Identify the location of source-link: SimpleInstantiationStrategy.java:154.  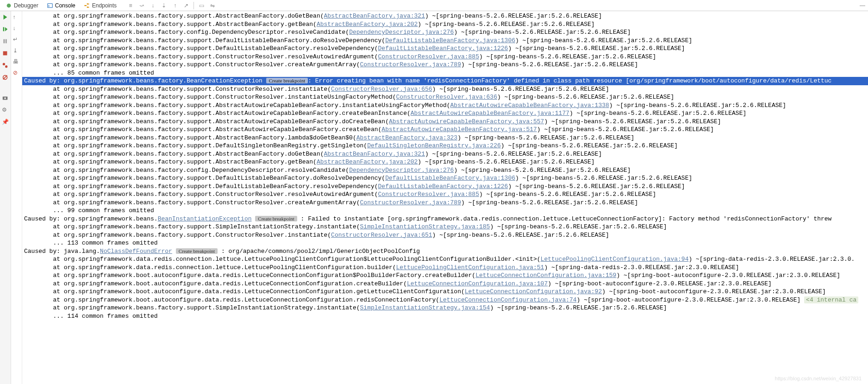
(425, 308).